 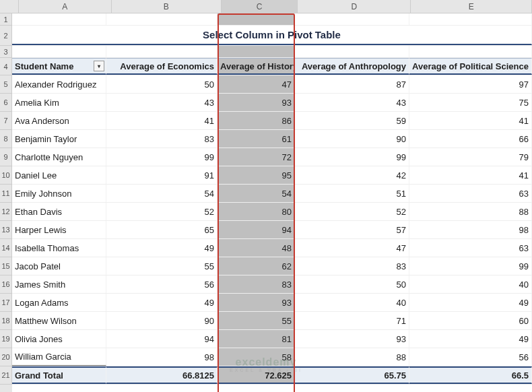 I want to click on history-cell: 95, so click(x=256, y=175).